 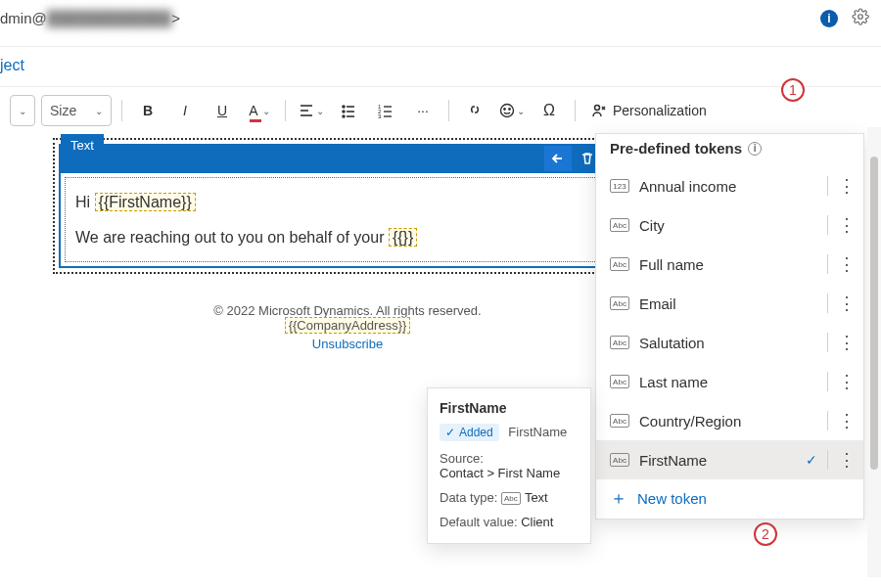 What do you see at coordinates (348, 311) in the screenshot?
I see `footer-copyright: © 2022 Microsoft Dynamics. All rights re…` at bounding box center [348, 311].